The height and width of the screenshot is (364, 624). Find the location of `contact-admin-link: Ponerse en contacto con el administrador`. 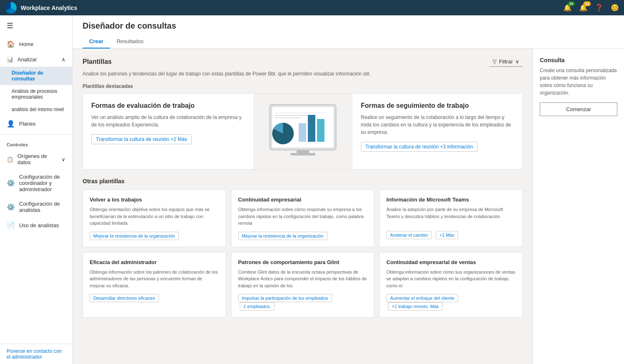

contact-admin-link: Ponerse en contacto con el administrador is located at coordinates (36, 354).